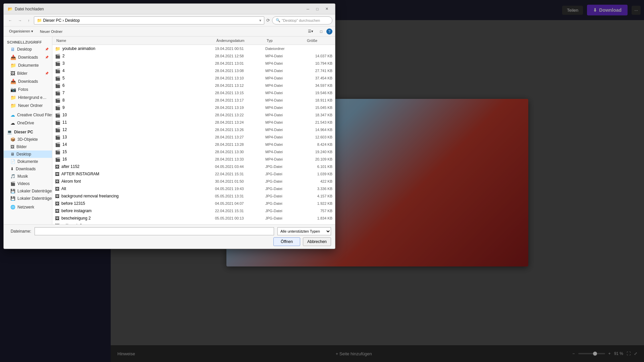 The image size is (644, 362). Describe the element at coordinates (28, 98) in the screenshot. I see `sidebar-item-hintergrund: 📁 Hintergrund entferne` at that location.